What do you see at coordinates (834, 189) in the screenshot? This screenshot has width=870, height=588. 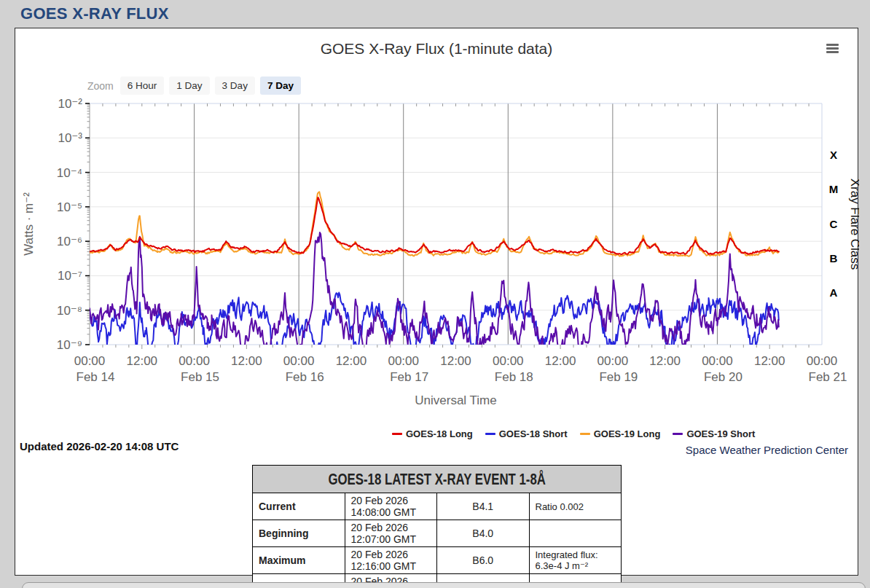 I see `flare-class-label-m: M` at bounding box center [834, 189].